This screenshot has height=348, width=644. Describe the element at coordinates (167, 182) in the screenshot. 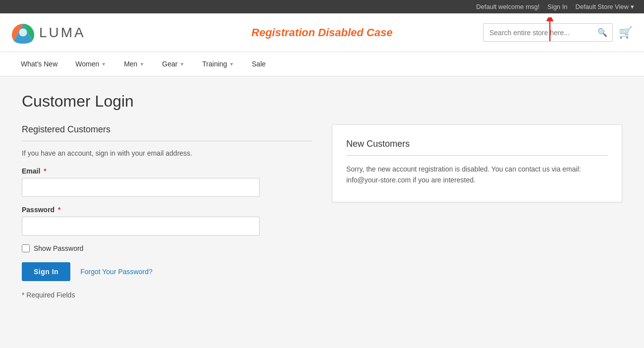

I see `email-field-group: Email *` at that location.